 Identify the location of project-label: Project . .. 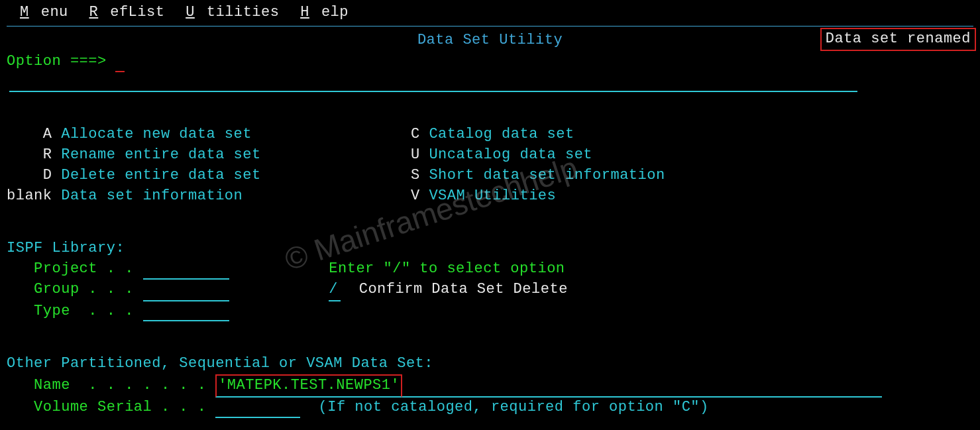
(83, 269).